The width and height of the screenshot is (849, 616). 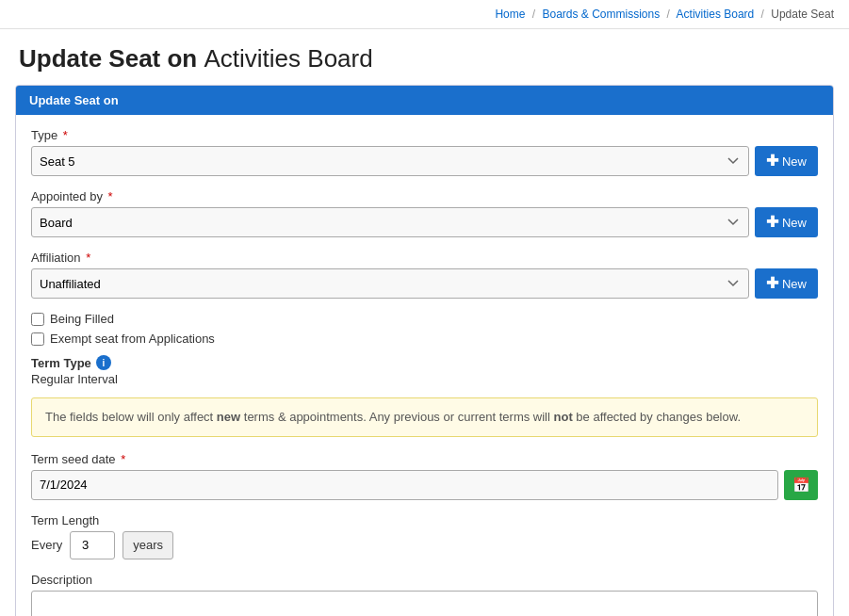 What do you see at coordinates (424, 100) in the screenshot?
I see `form-card-header: Update Seat on` at bounding box center [424, 100].